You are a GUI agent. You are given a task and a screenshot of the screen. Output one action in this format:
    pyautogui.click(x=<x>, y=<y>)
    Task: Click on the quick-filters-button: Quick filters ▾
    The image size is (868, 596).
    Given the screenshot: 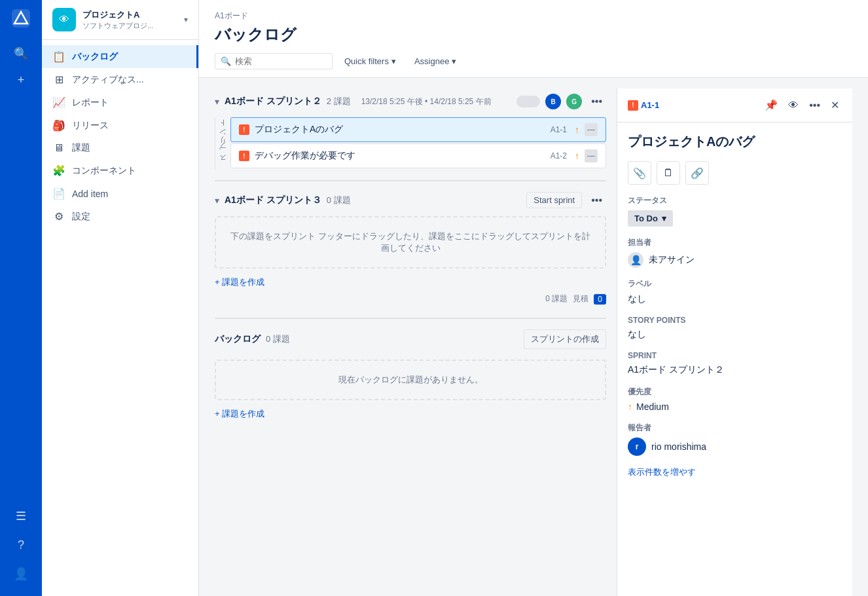 What is the action you would take?
    pyautogui.click(x=371, y=62)
    